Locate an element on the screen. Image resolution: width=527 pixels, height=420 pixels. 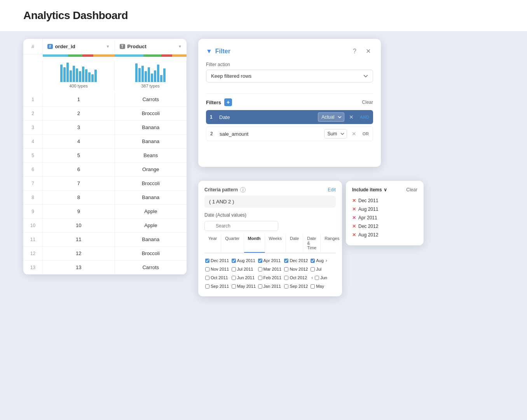
date-cell: Dec 2012 is located at coordinates (296, 261).